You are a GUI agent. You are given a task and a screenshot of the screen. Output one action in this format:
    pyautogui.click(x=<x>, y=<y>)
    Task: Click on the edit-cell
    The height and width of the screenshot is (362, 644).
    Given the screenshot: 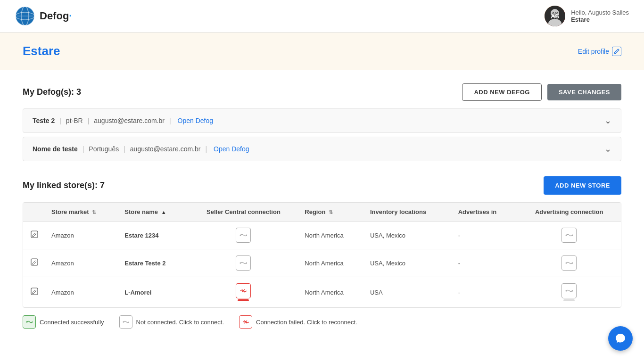 What is the action you would take?
    pyautogui.click(x=34, y=292)
    